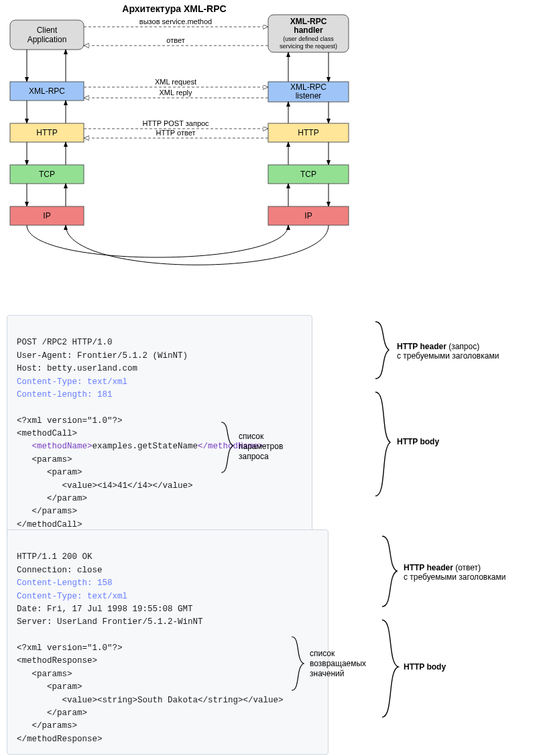  I want to click on label-ip-right: IP, so click(308, 216).